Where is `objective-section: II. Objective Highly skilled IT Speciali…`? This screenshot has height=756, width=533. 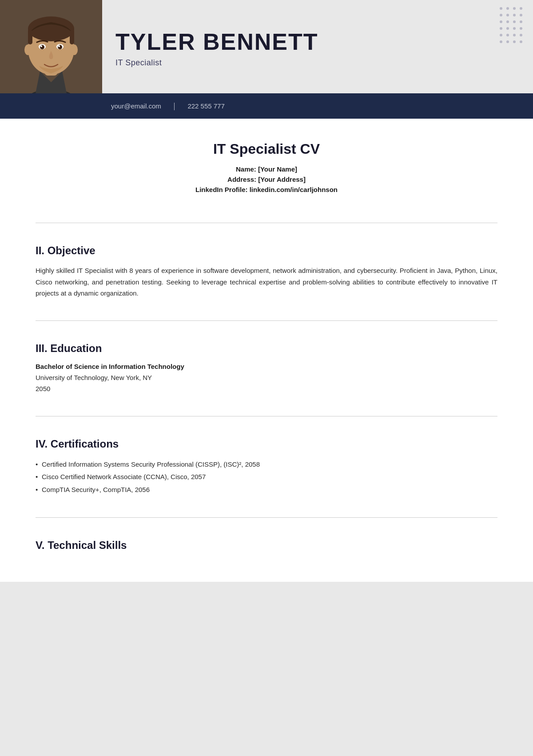 objective-section: II. Objective Highly skilled IT Speciali… is located at coordinates (266, 272).